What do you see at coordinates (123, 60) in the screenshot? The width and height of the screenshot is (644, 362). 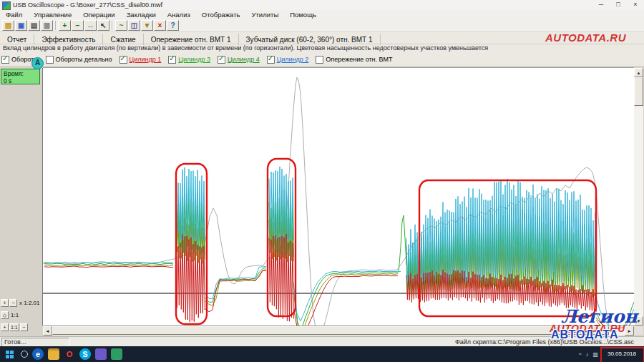 I see `checkbox-cyl1: ✓` at bounding box center [123, 60].